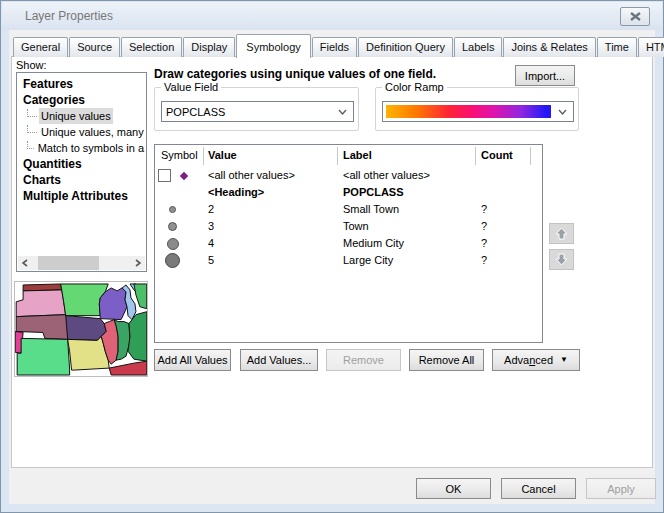 The image size is (664, 513). What do you see at coordinates (414, 87) in the screenshot?
I see `color-ramp-label: Color Ramp` at bounding box center [414, 87].